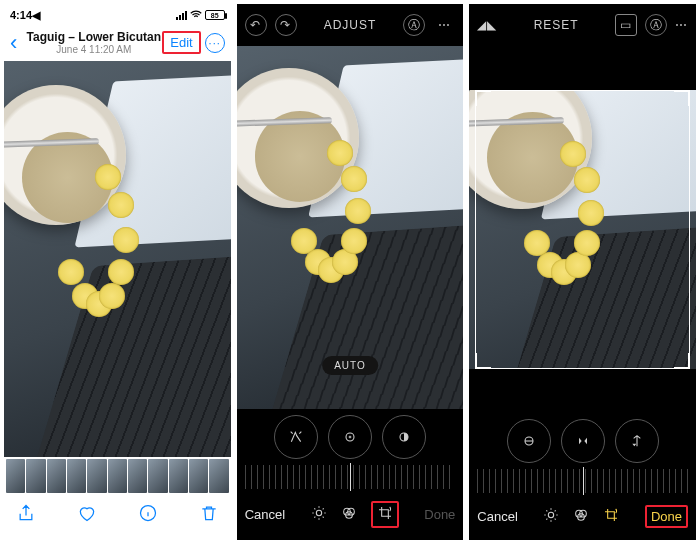 The image size is (700, 544). I want to click on crop-handle-bl, so click(483, 361).